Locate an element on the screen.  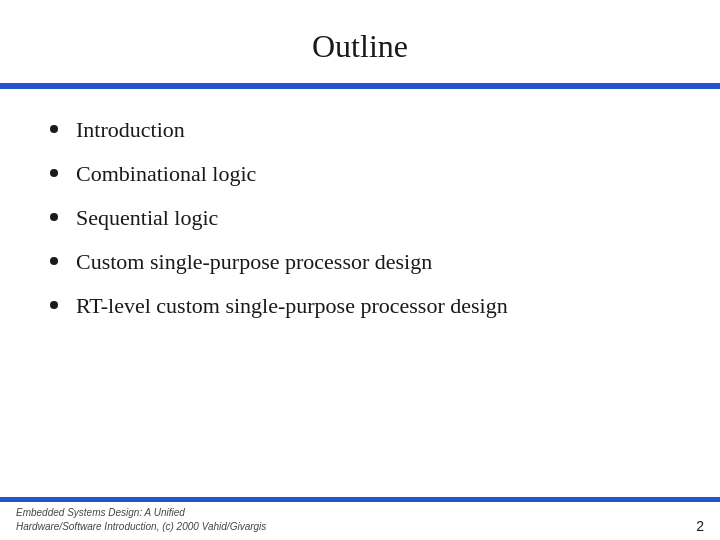
bullet-text: Custom single-purpose processor design is located at coordinates (254, 262).